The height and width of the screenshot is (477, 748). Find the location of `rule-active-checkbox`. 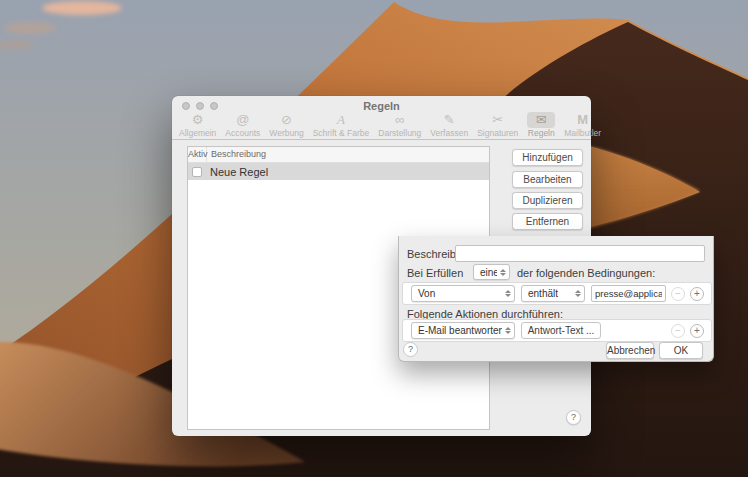

rule-active-checkbox is located at coordinates (197, 172).